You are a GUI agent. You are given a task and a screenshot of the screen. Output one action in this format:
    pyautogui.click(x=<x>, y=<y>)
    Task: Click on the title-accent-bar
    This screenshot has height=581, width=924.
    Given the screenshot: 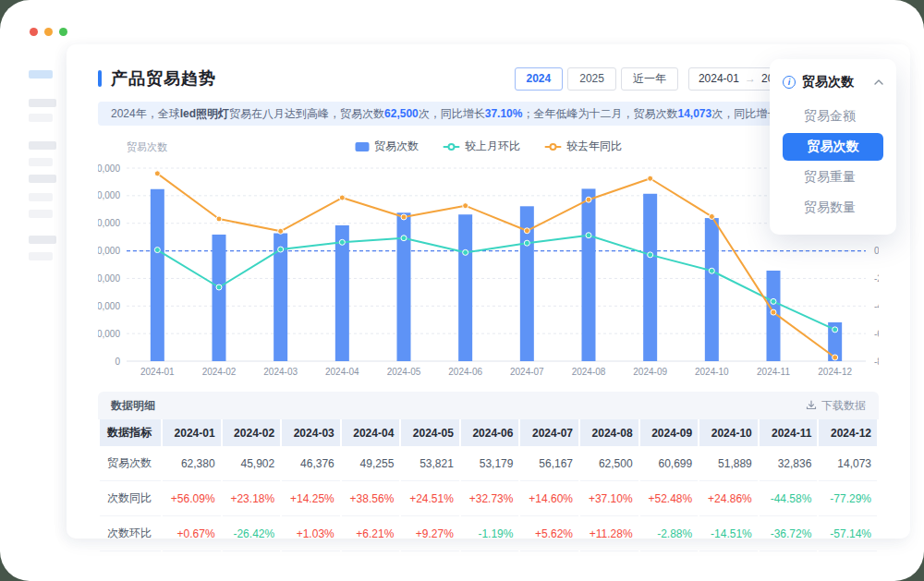 What is the action you would take?
    pyautogui.click(x=100, y=79)
    